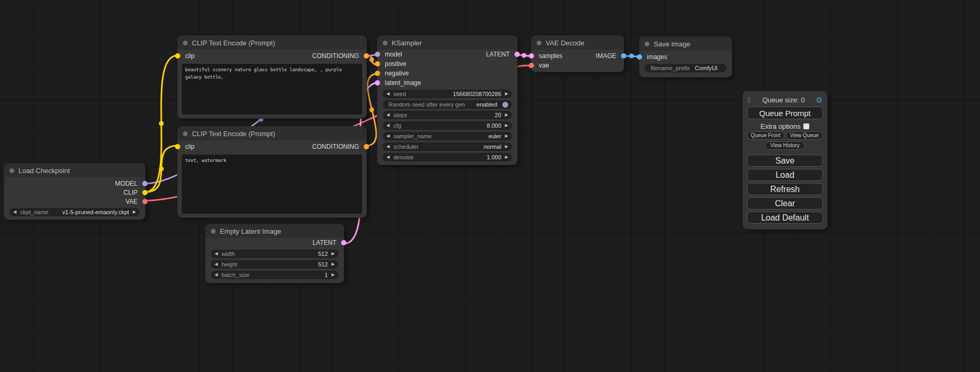 This screenshot has width=980, height=372. Describe the element at coordinates (447, 64) in the screenshot. I see `slot-row: positive` at that location.